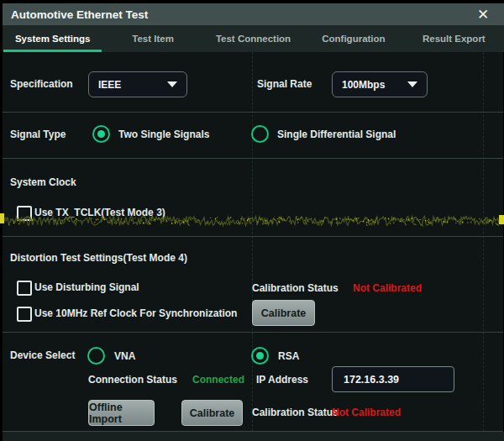 This screenshot has height=441, width=504. I want to click on device-calibrate-button: Calibrate, so click(212, 413).